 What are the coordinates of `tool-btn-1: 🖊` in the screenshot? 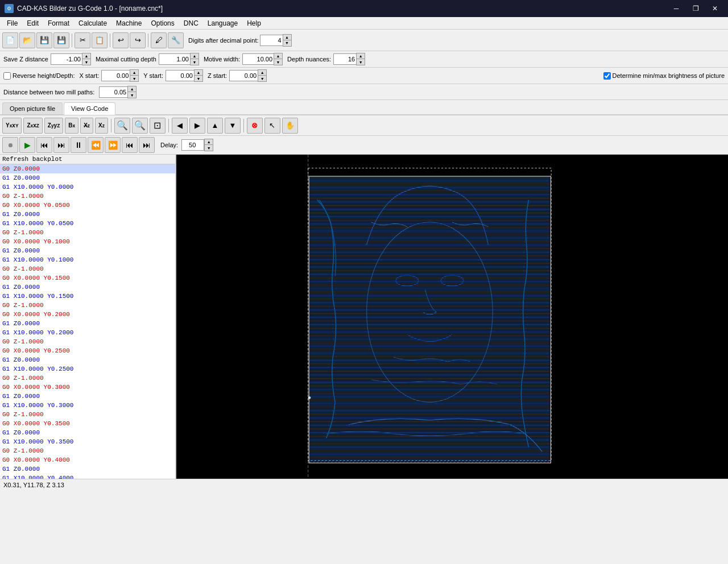 It's located at (159, 40).